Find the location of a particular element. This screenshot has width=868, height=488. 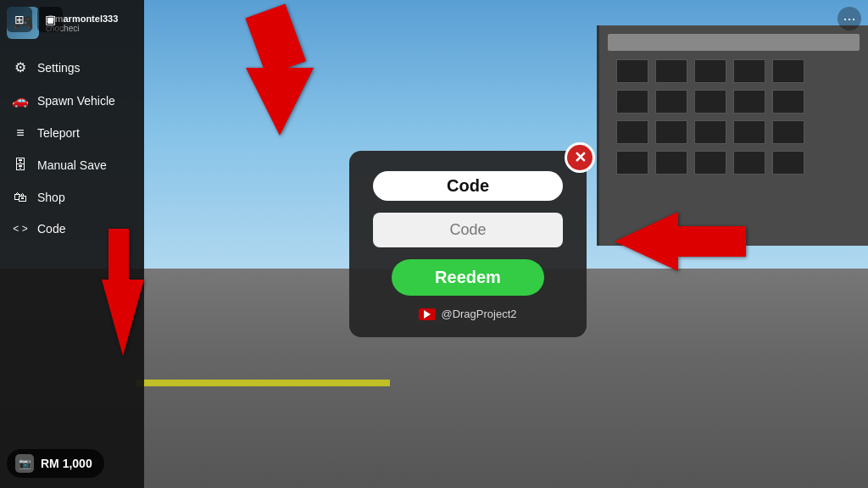

code-dialog: ✕ Code Reedem @DragProject2 is located at coordinates (468, 244).